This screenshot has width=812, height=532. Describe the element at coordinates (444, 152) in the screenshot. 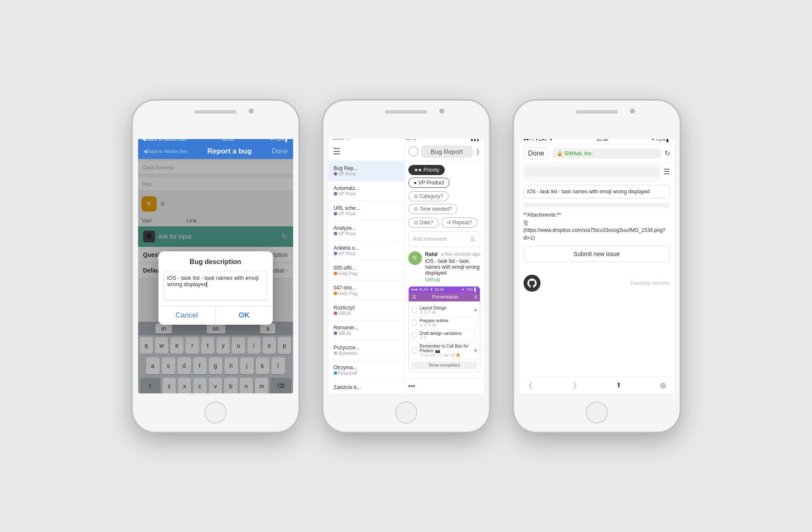

I see `bug-report-header: Bug Report ❯` at that location.